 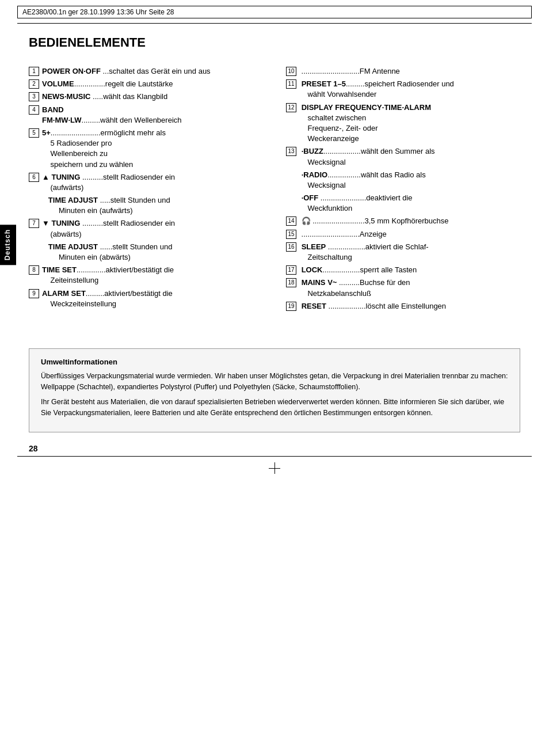 I want to click on item-content-9: ALARM SET.........aktiviert/bestätigt di…, so click(x=152, y=299).